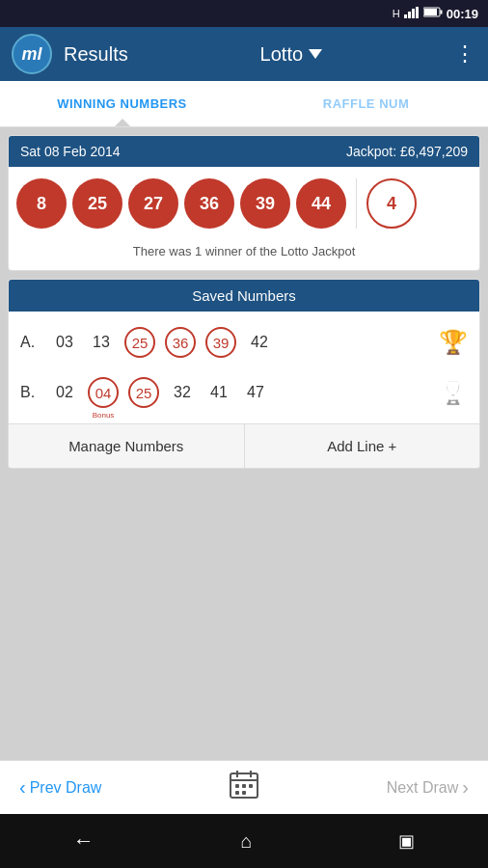 This screenshot has width=488, height=868. Describe the element at coordinates (407, 841) in the screenshot. I see `android-recent-icon: ▣` at that location.